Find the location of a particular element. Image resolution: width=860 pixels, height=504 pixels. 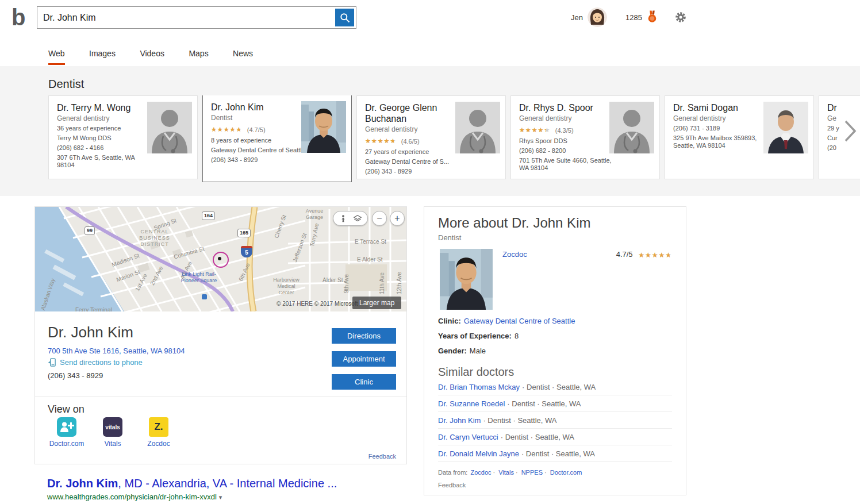

doctor-name: Dr. George Glenn Buchanan is located at coordinates (413, 113).